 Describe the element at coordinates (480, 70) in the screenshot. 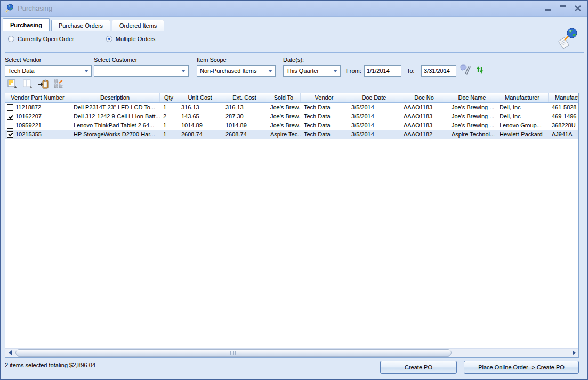

I see `refresh-icon` at that location.